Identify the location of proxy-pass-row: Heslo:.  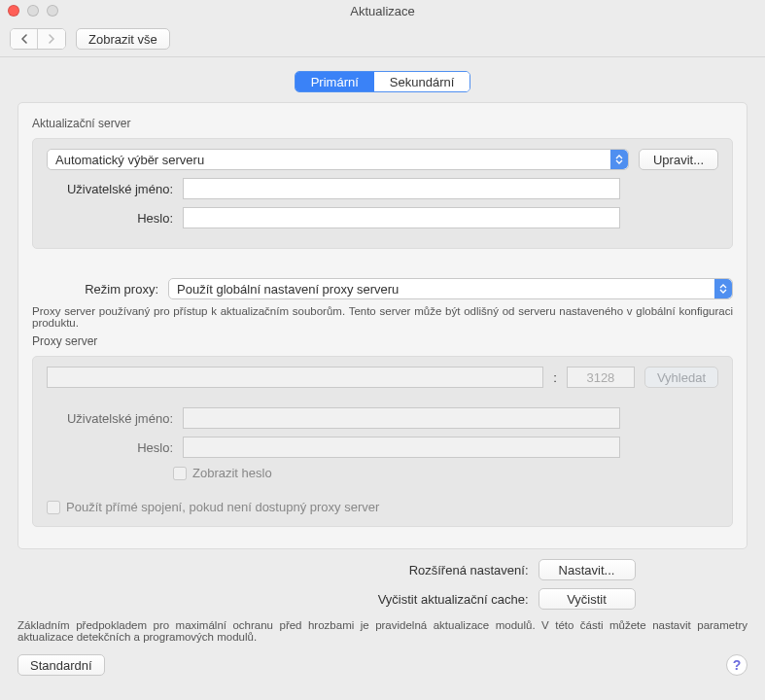
(383, 447).